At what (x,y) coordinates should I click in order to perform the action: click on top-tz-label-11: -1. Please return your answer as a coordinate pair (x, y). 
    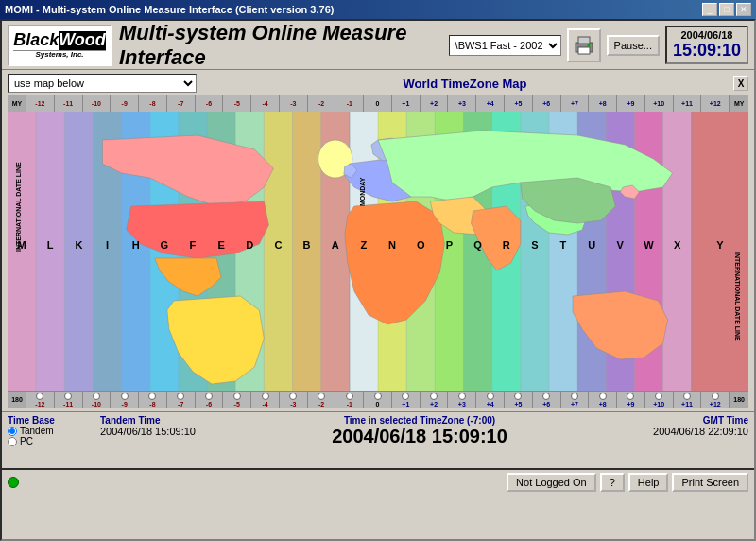
    Looking at the image, I should click on (350, 103).